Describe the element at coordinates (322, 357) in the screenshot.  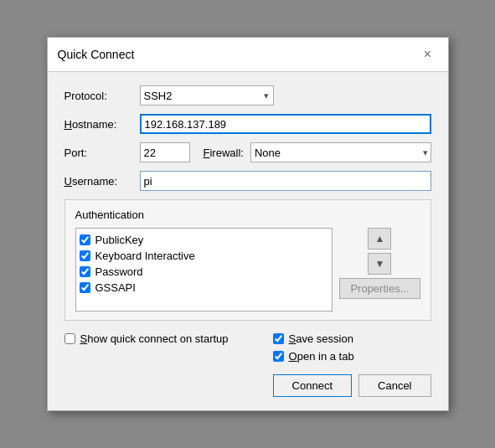
I see `open-in-tab-label: Open in a tab` at that location.